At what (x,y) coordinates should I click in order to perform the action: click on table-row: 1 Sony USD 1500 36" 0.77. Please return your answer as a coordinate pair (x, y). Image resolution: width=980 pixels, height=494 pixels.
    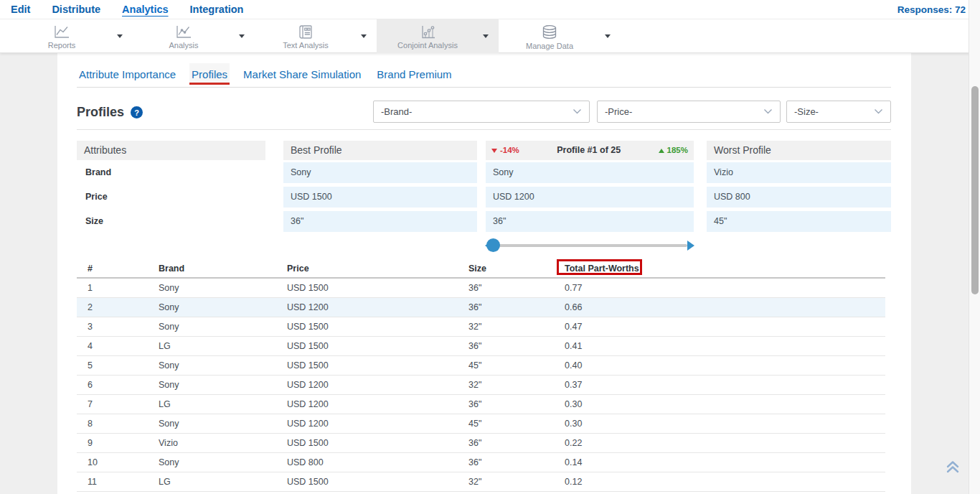
    Looking at the image, I should click on (481, 289).